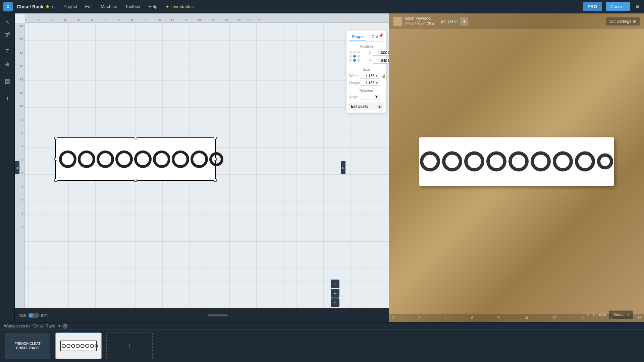 The image size is (644, 362). What do you see at coordinates (335, 293) in the screenshot?
I see `zoom-out-button: −` at bounding box center [335, 293].